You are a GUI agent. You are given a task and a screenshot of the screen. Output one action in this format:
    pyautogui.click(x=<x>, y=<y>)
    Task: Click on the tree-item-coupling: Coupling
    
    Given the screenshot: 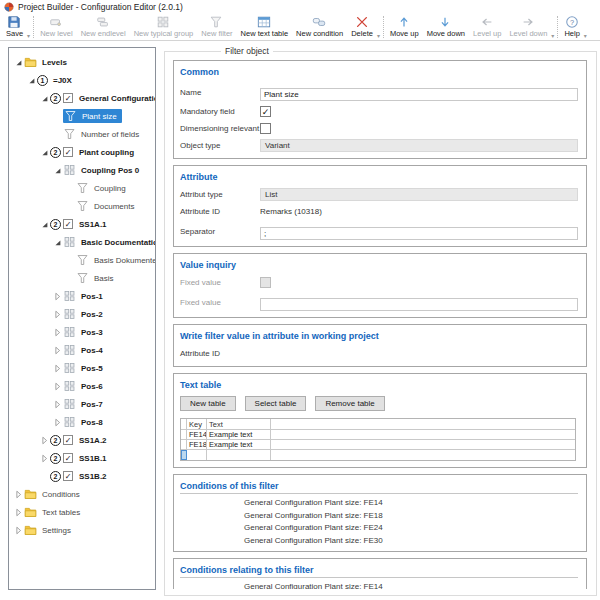 What is the action you would take?
    pyautogui.click(x=82, y=188)
    